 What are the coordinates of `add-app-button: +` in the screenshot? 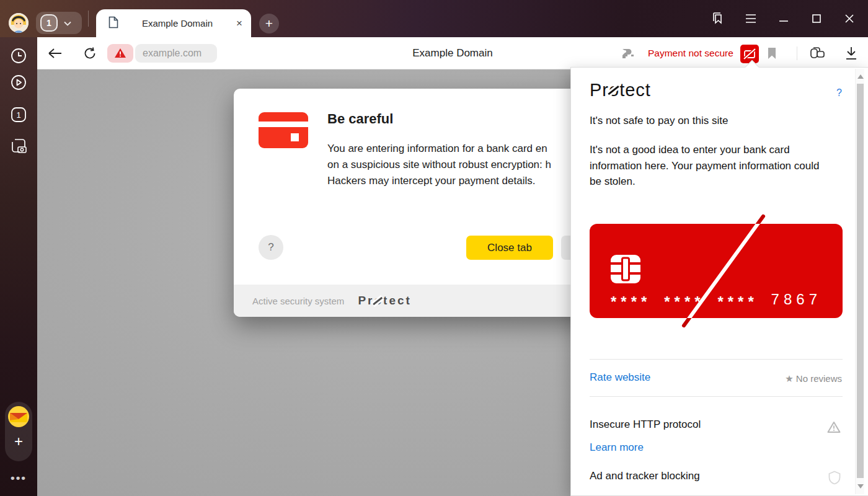 It's located at (19, 441).